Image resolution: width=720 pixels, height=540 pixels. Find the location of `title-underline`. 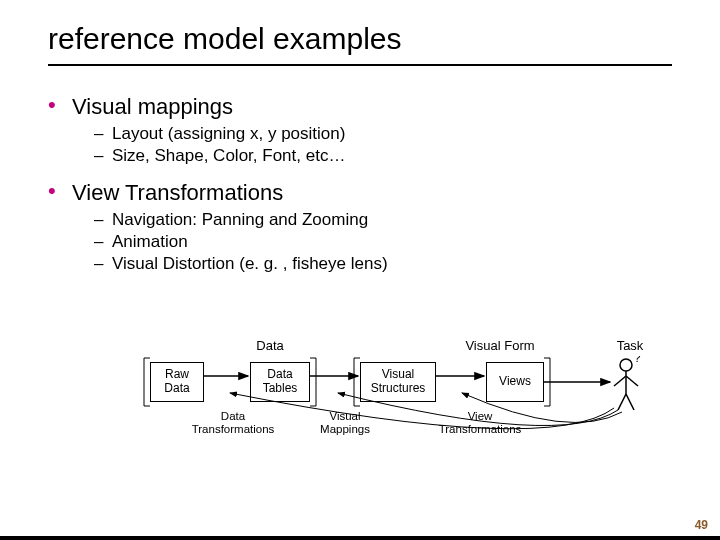

title-underline is located at coordinates (360, 65).